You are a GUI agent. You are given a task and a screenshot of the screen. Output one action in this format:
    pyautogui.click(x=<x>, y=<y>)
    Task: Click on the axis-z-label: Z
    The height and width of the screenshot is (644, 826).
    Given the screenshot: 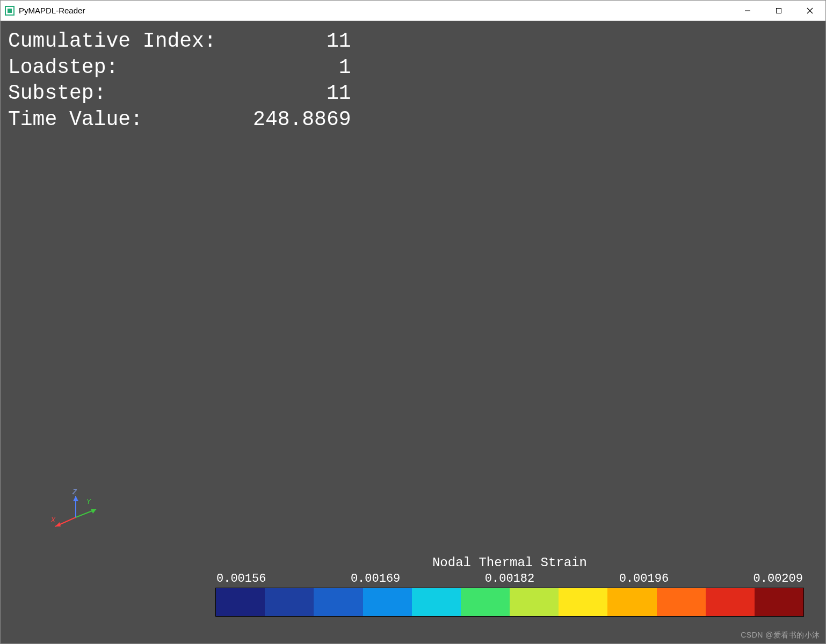 What is the action you would take?
    pyautogui.click(x=75, y=493)
    